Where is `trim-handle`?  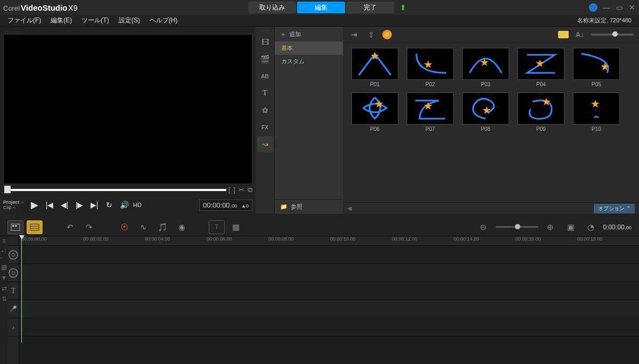
trim-handle is located at coordinates (7, 189).